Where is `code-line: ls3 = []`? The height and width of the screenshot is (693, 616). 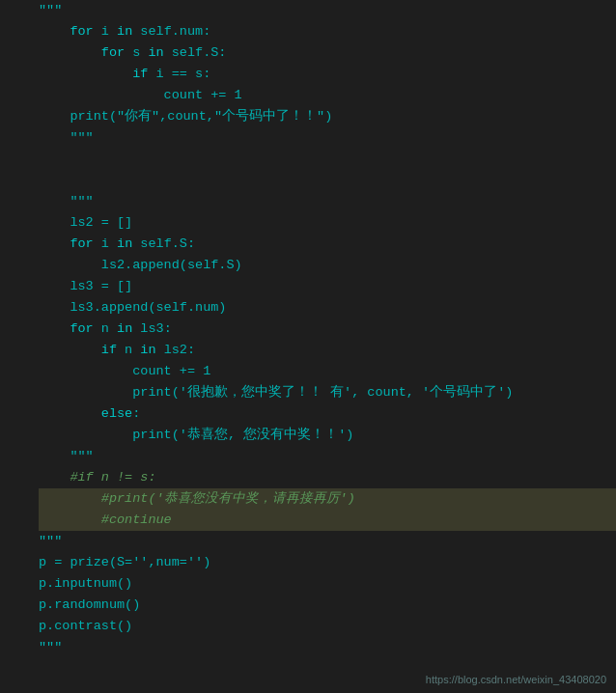 code-line: ls3 = [] is located at coordinates (327, 287).